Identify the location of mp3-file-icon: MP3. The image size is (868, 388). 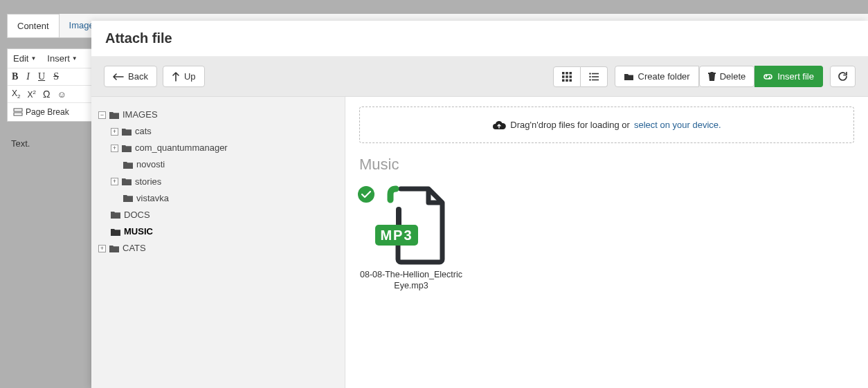
(411, 225).